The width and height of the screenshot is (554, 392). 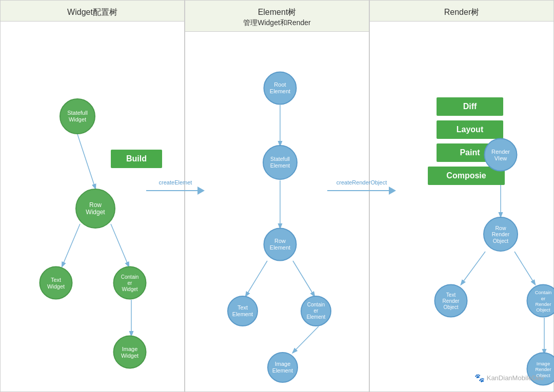 I want to click on stateful-widget-node: StatefullWidget, so click(x=77, y=116).